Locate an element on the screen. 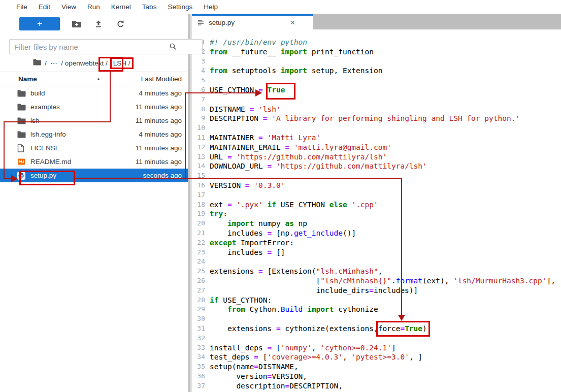  code-line-29: 29 from Cython.Build import cythonize is located at coordinates (377, 310).